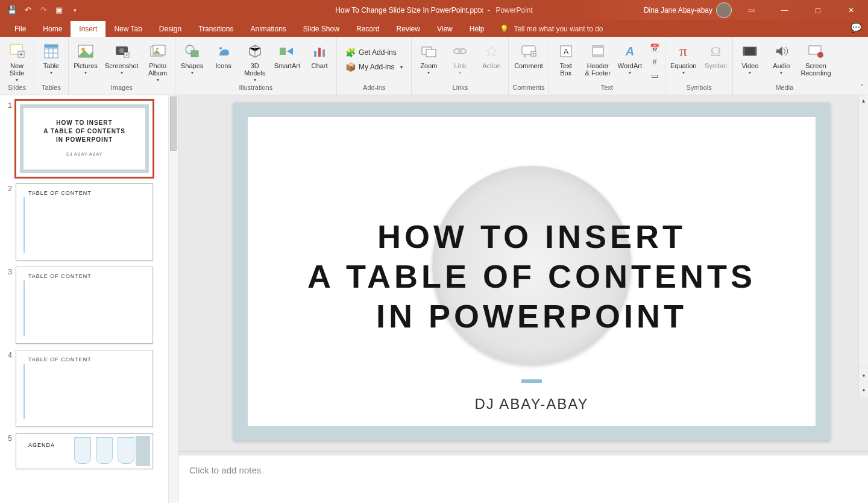 This screenshot has height=503, width=868. Describe the element at coordinates (319, 55) in the screenshot. I see `chart-button: Chart` at that location.